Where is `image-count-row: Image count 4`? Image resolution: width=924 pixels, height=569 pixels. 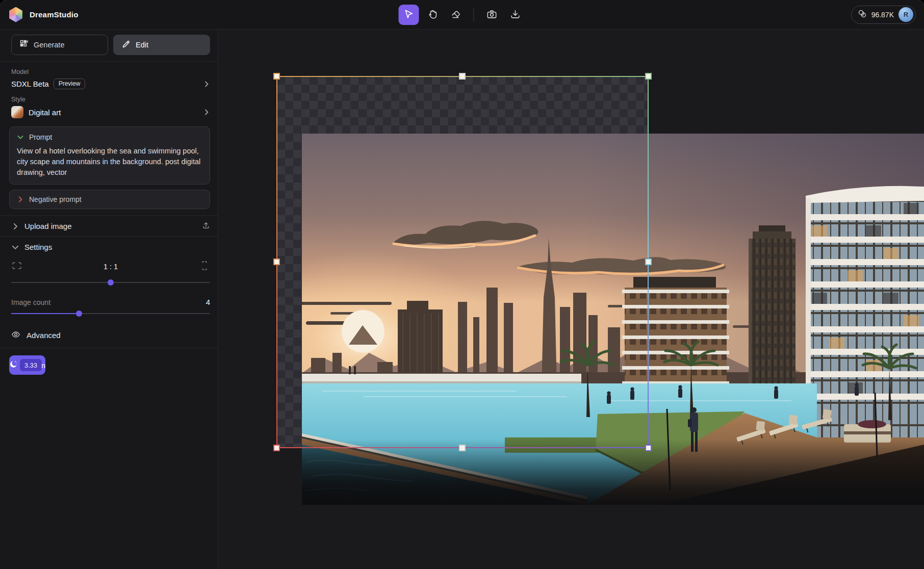
image-count-row: Image count 4 is located at coordinates (111, 302).